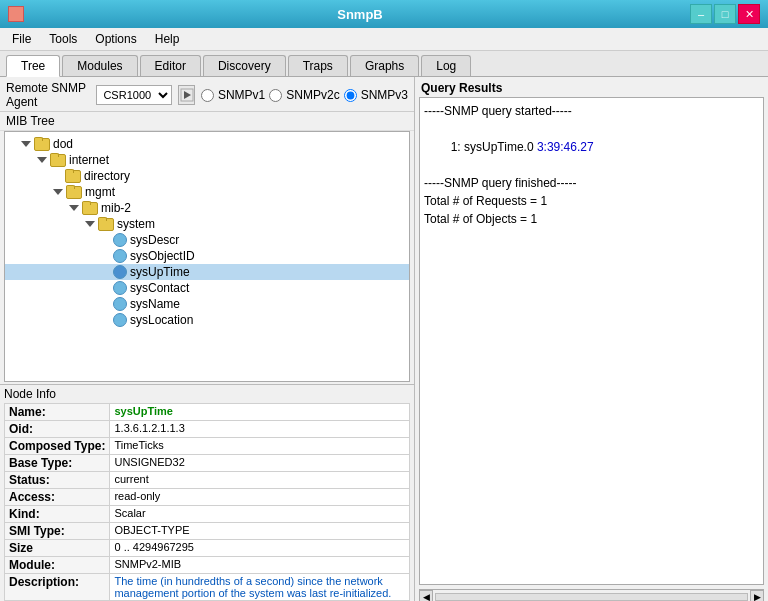 The width and height of the screenshot is (768, 601). I want to click on tree-item-sysdescr: sysDescr, so click(207, 240).